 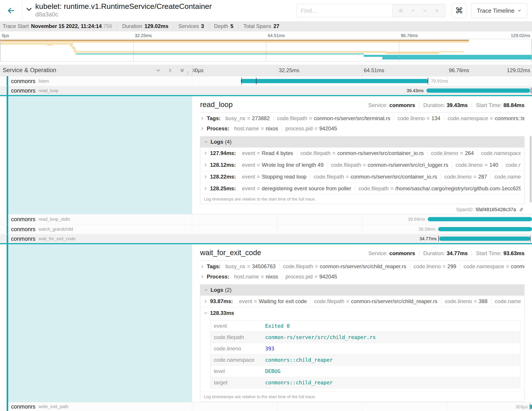 What do you see at coordinates (188, 73) in the screenshot?
I see `column-resize-grip: ∥` at bounding box center [188, 73].